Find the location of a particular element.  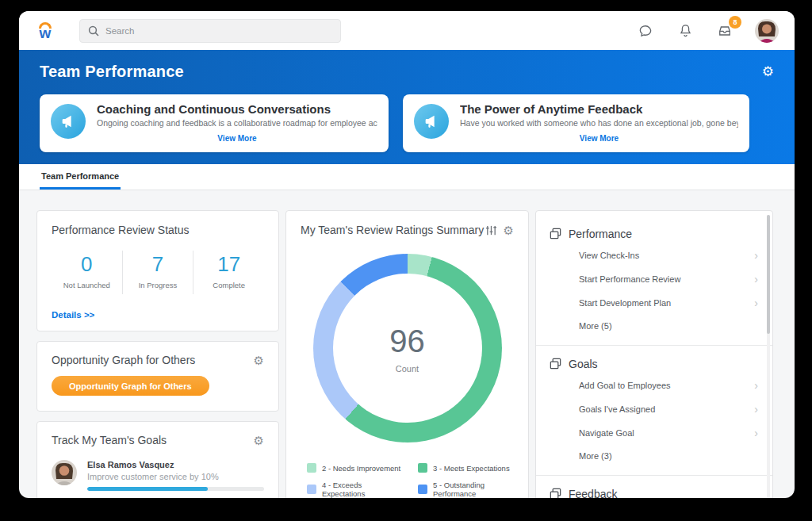

notifications-button is located at coordinates (685, 31).